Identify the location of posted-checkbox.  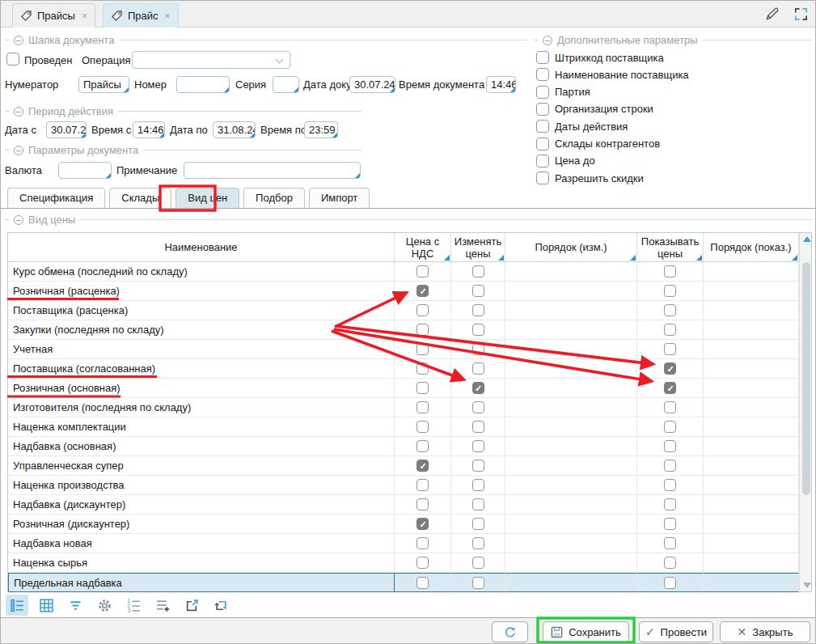
(13, 59).